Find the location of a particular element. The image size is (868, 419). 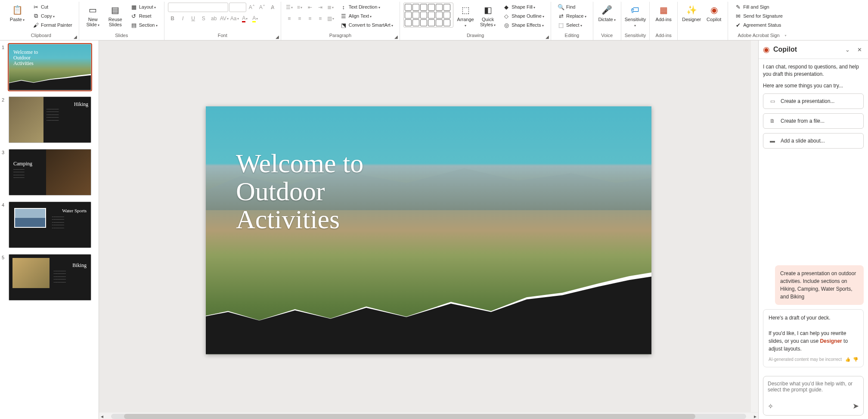

agreement-status-button: ✔Agreement Status is located at coordinates (759, 25).